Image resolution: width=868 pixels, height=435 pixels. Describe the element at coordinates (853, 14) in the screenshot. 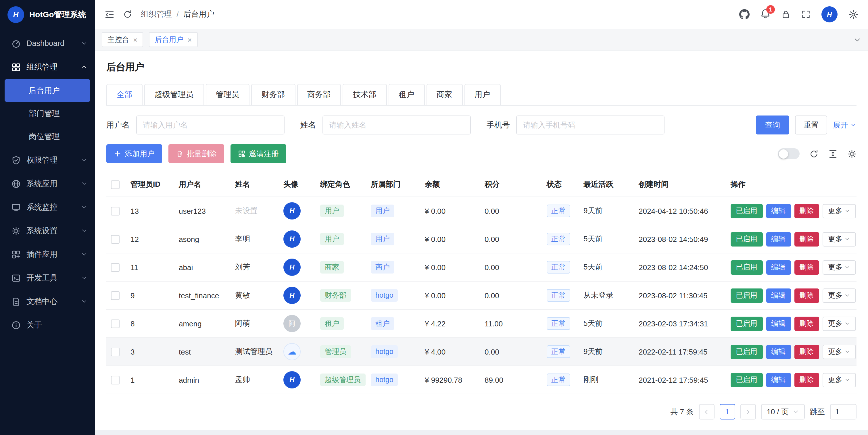

I see `gear-icon` at that location.